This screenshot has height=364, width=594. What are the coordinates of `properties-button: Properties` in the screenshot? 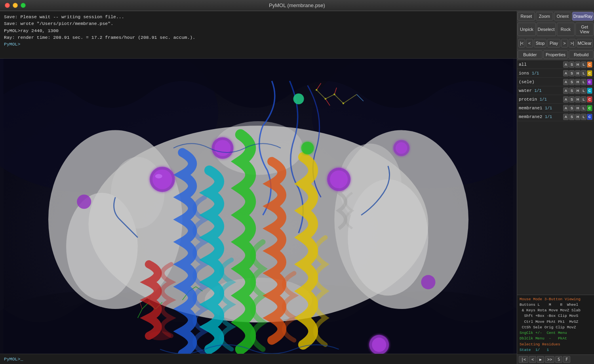 It's located at (556, 55).